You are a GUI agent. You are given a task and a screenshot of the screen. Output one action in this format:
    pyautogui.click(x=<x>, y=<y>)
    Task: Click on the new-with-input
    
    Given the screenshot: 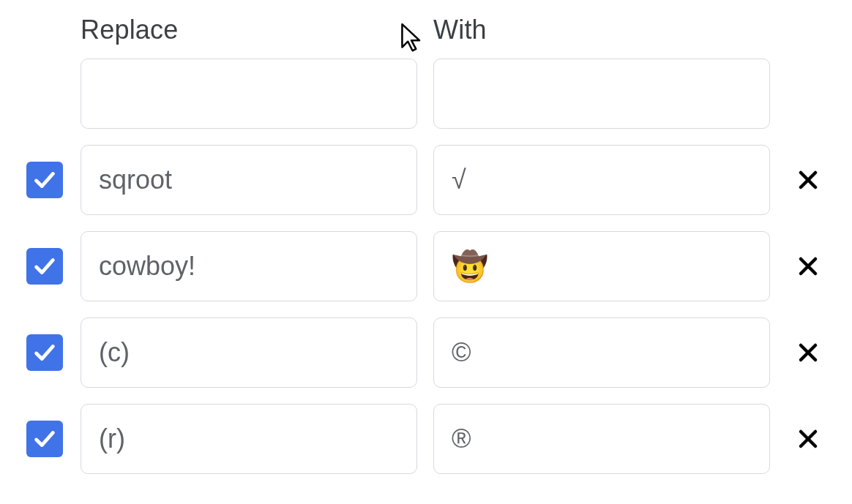 What is the action you would take?
    pyautogui.click(x=602, y=94)
    